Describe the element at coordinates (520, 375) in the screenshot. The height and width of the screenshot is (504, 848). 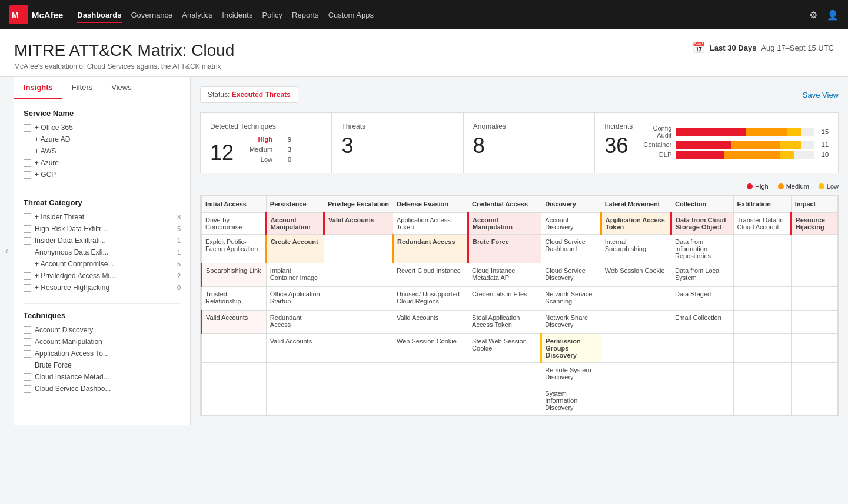
I see `matrix-row: Remote System Discovery` at that location.